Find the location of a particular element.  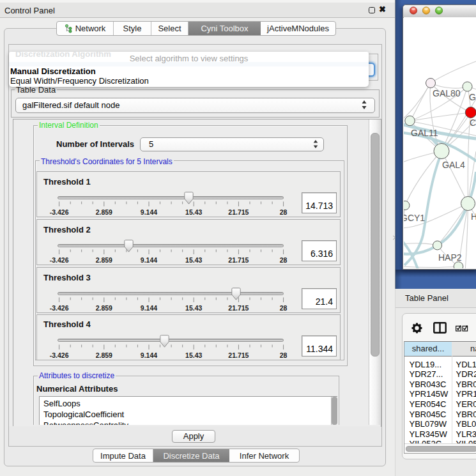

svg-text: HAP2 is located at coordinates (450, 257).